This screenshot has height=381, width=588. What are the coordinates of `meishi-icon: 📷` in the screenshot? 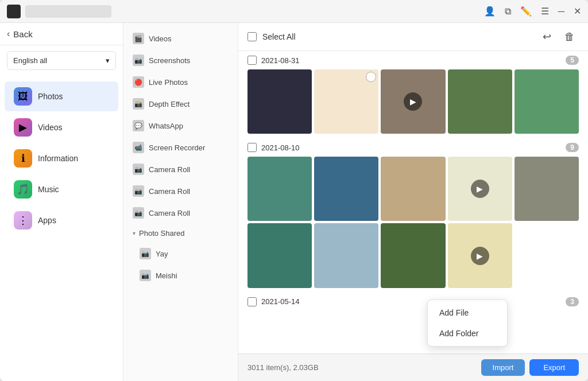 It's located at (145, 275).